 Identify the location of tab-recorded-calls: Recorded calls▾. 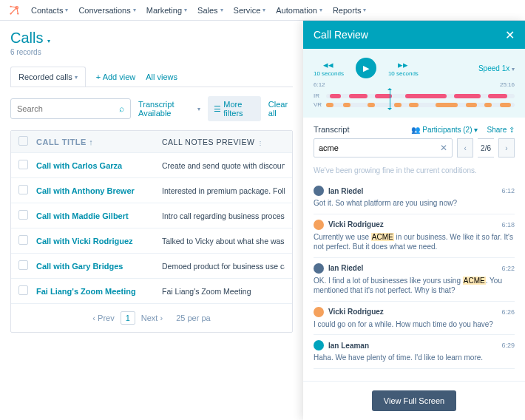
(48, 77).